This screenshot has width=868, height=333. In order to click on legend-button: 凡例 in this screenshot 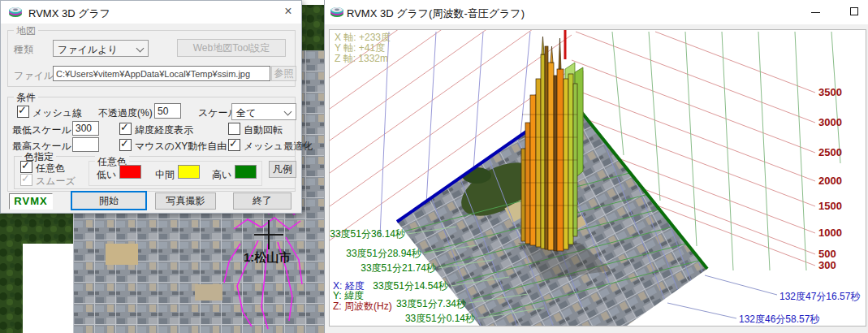, I will do `click(283, 169)`.